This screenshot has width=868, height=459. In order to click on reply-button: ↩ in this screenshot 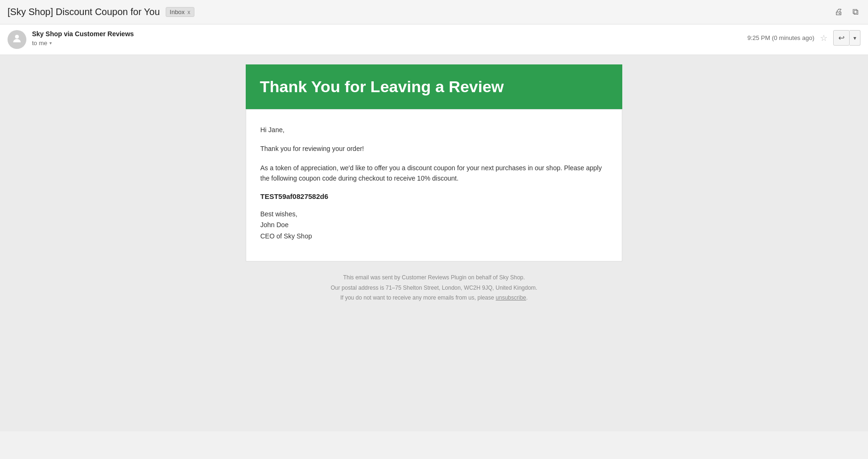, I will do `click(842, 38)`.